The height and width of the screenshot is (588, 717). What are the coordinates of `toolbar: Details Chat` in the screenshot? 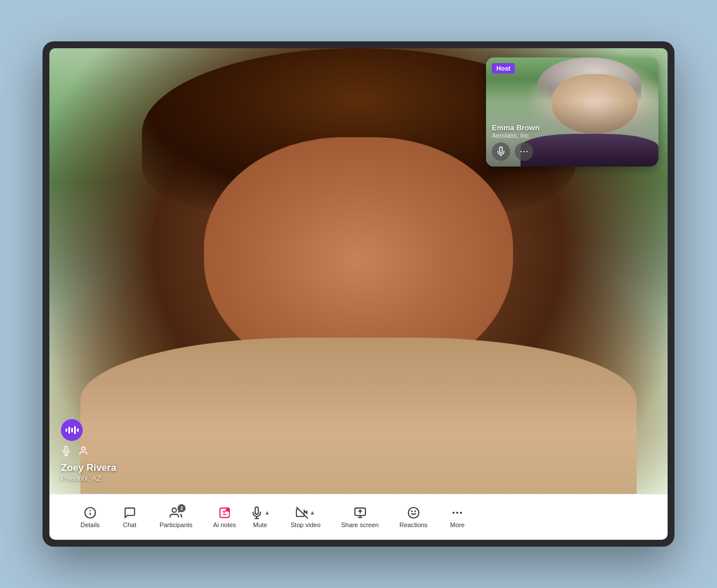 It's located at (358, 517).